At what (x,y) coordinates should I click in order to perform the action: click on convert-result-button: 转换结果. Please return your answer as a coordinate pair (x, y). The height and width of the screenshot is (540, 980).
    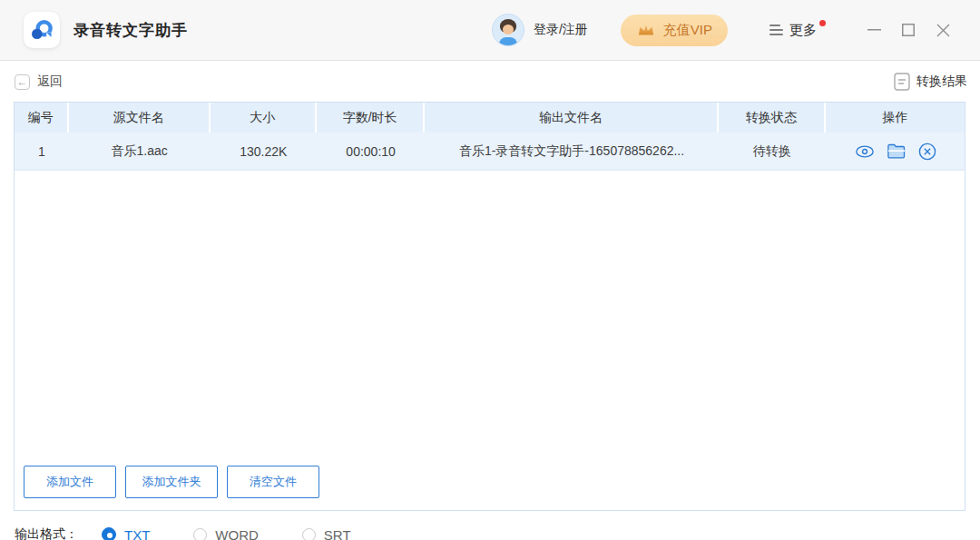
    Looking at the image, I should click on (931, 82).